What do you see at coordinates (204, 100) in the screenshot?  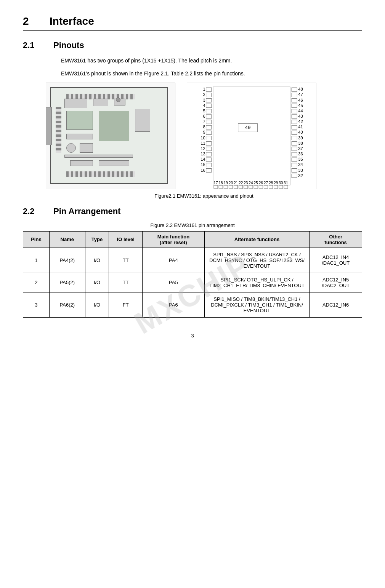 I see `svg-text: 3` at bounding box center [204, 100].